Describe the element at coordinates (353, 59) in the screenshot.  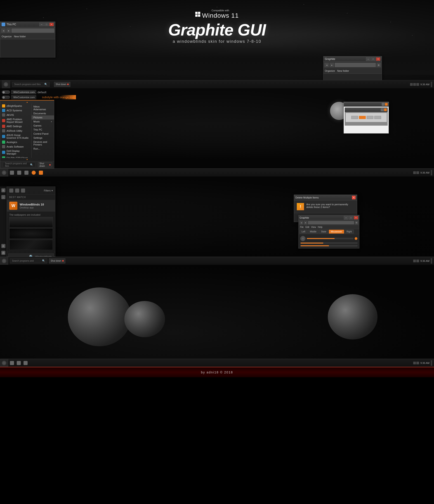
I see `graphite-titlebar-s1: Graphite ─ □ ✕` at that location.